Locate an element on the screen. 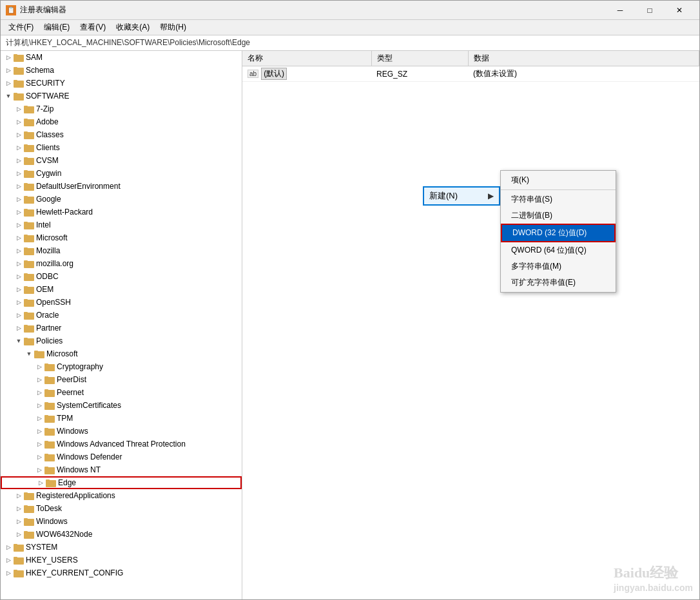 This screenshot has width=700, height=600. expander-hkey-current-config: ▷ is located at coordinates (8, 573).